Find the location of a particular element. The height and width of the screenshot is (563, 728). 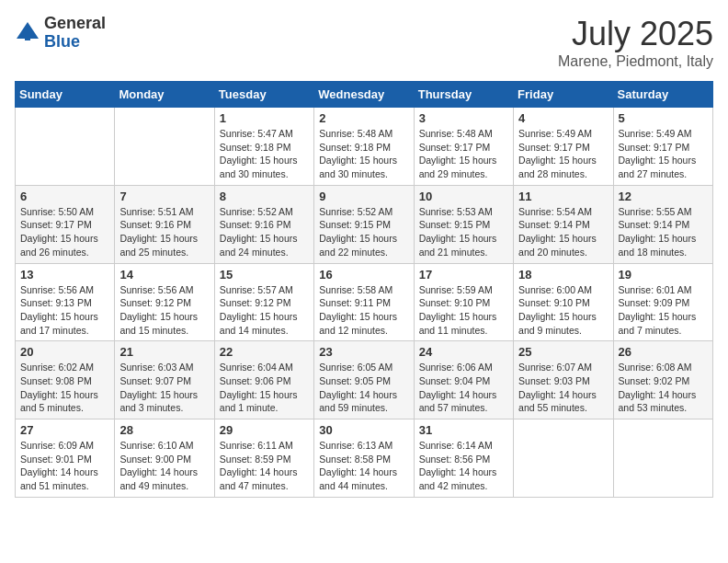

title-block: July 2025 Marene, Piedmont, Italy is located at coordinates (636, 42).